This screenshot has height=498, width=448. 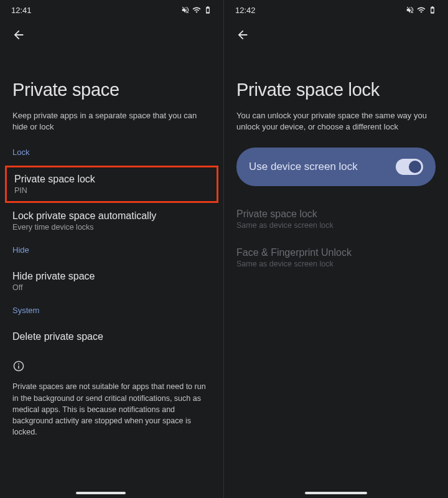 I want to click on switch-knob, so click(x=415, y=167).